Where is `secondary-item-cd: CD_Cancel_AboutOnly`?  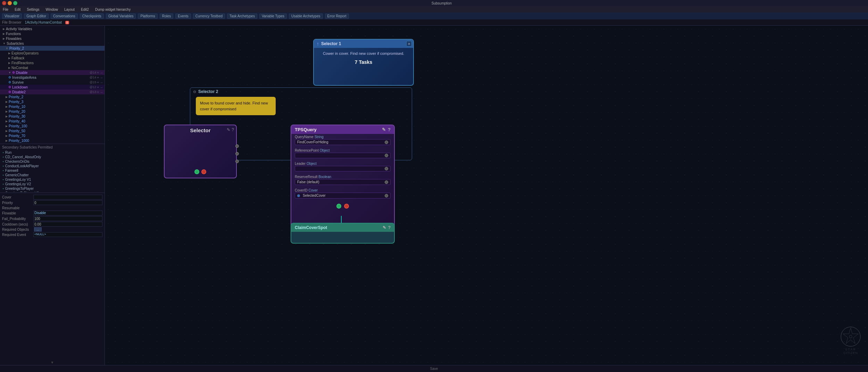
secondary-item-cd: CD_Cancel_AboutOnly is located at coordinates (52, 157).